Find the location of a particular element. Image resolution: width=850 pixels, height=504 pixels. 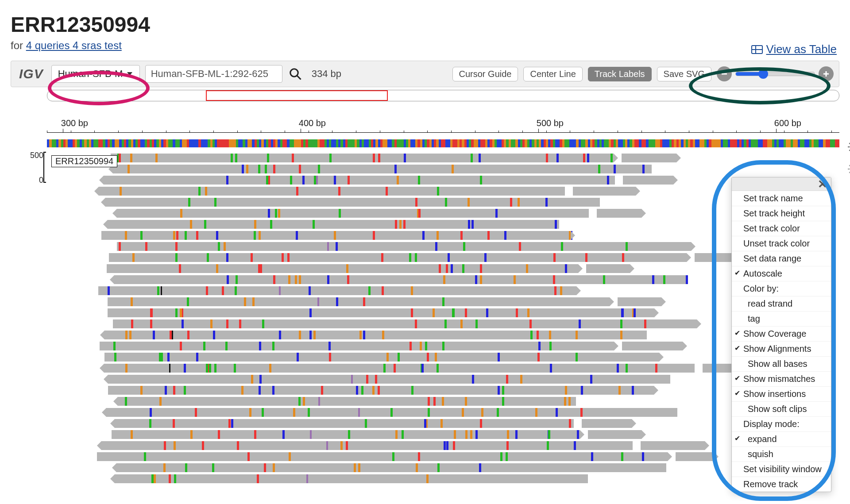

page-subtitle: for 4 queries 4 sras test is located at coordinates (425, 46).